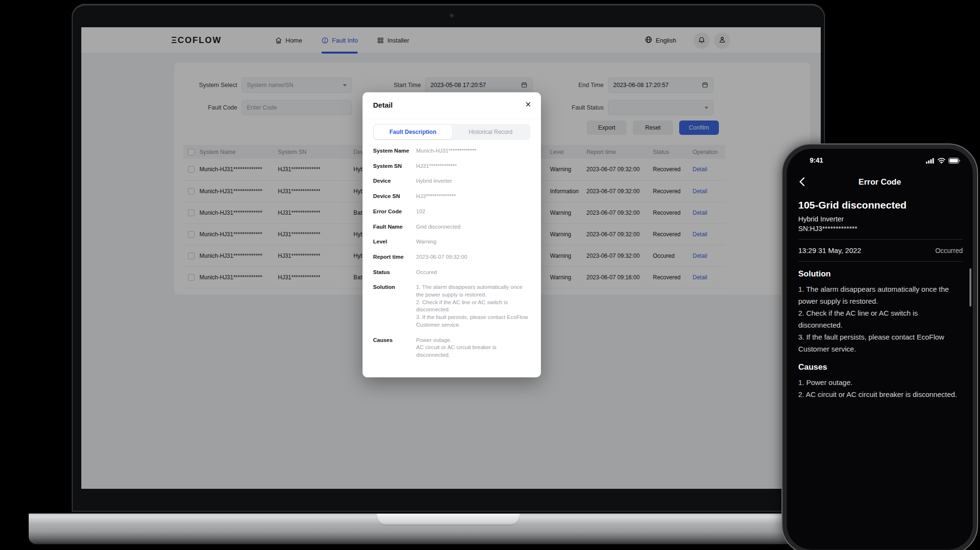 The image size is (980, 550). What do you see at coordinates (881, 251) in the screenshot?
I see `occurrence-row: 13:29 31 May, 2022 Occurred` at bounding box center [881, 251].